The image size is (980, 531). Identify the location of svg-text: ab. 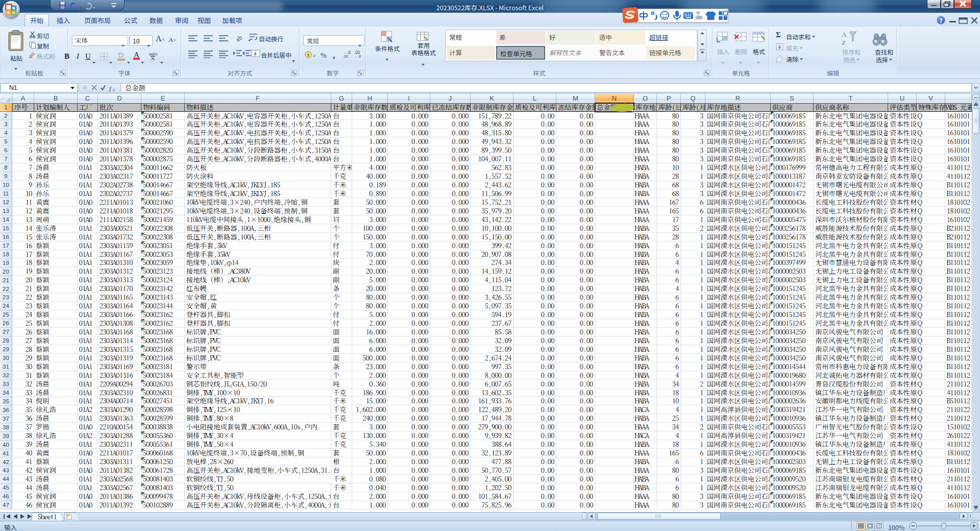
(239, 38).